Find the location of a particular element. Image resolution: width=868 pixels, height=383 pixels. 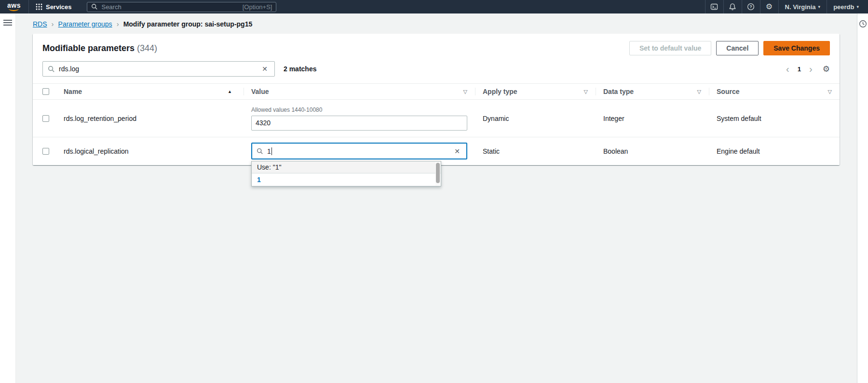

apply-type-cell: Static is located at coordinates (535, 151).